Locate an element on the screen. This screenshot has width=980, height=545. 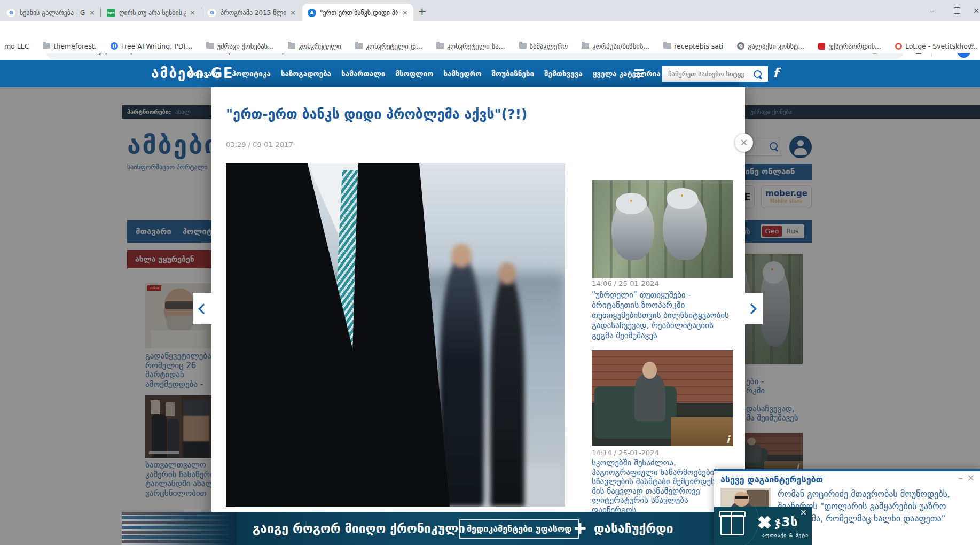
site-nav: მთავარი პოლიტიკა საზოგადოება სამართალი მ… is located at coordinates (425, 74).